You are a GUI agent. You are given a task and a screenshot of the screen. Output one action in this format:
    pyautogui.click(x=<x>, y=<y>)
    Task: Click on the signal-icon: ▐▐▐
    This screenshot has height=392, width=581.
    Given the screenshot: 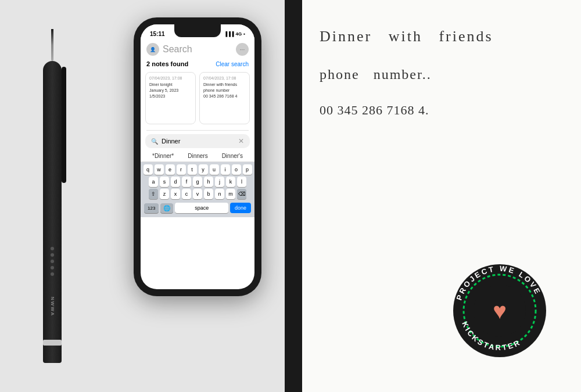 What is the action you would take?
    pyautogui.click(x=229, y=34)
    